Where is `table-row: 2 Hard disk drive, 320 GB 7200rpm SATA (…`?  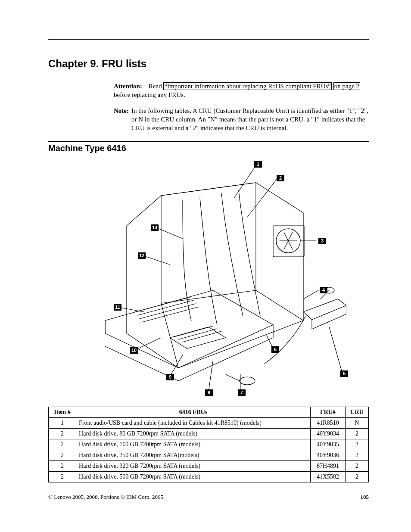
table-row: 2 Hard disk drive, 320 GB 7200rpm SATA (… is located at coordinates (209, 466).